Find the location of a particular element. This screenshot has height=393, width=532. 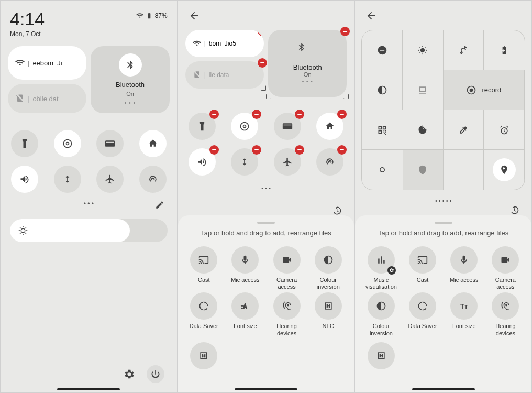

home-tile-edit is located at coordinates (330, 126).